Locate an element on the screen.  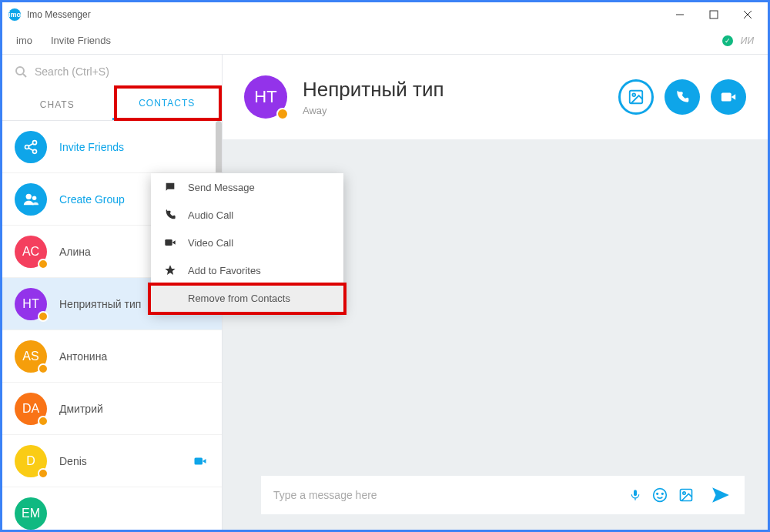
ctx-item-message: Send Message is located at coordinates (247, 187).